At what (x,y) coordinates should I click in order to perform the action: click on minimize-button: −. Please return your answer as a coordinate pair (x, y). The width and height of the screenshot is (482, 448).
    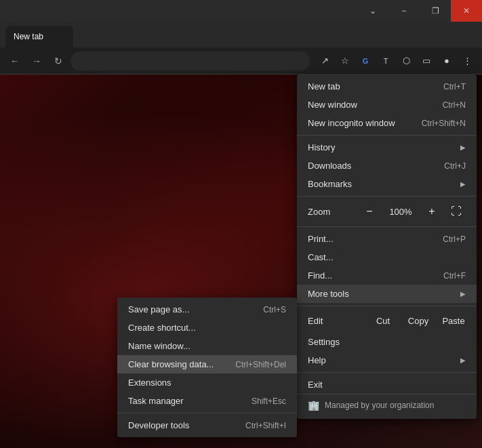
    Looking at the image, I should click on (404, 11).